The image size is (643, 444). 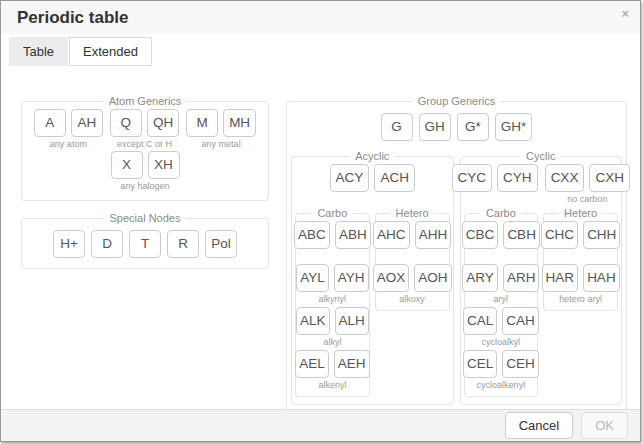 What do you see at coordinates (602, 235) in the screenshot?
I see `button-chh: CHH` at bounding box center [602, 235].